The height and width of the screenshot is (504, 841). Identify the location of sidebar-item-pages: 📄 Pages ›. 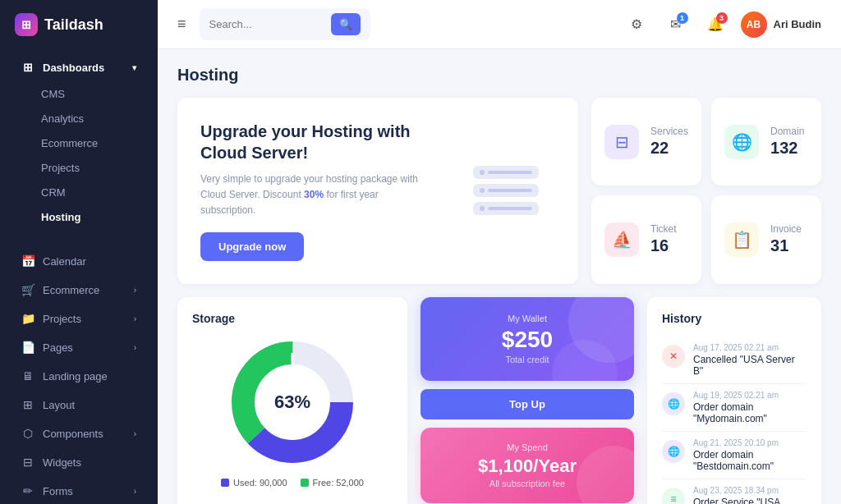
(79, 347).